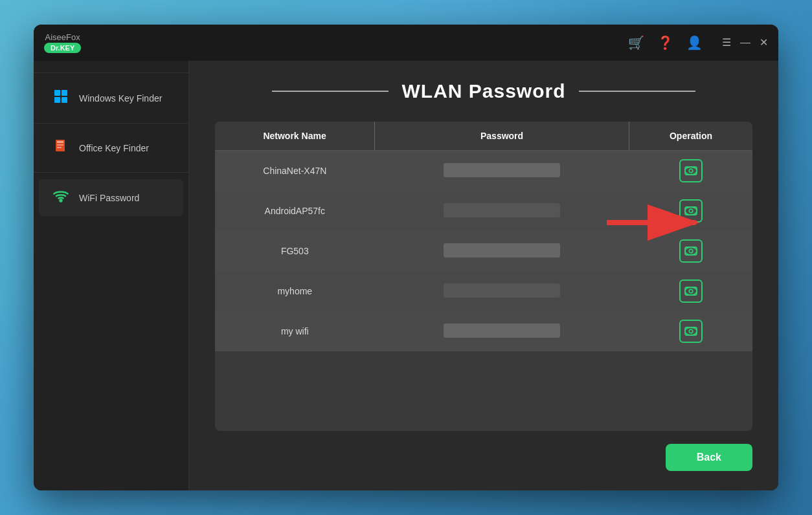  I want to click on sidebar-item-wifi-password: WiFi Password, so click(111, 198).